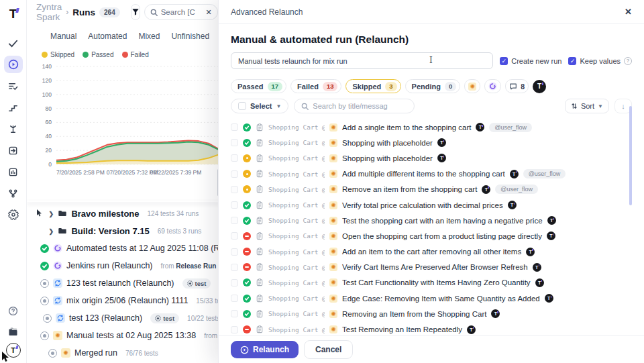 The image size is (644, 363). What do you see at coordinates (441, 299) in the screenshot?
I see `test-title: Edge Case: Removing Item with Same Quant…` at bounding box center [441, 299].